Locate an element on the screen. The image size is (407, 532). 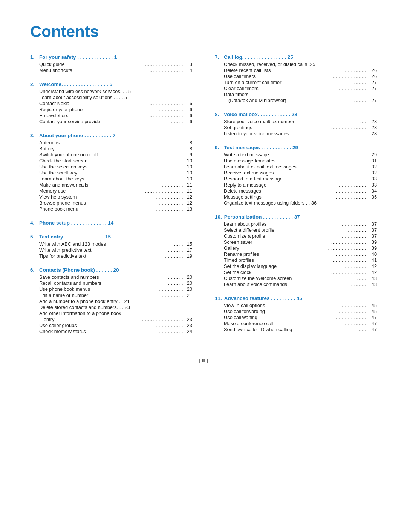
toc-entry: Listen to your voice messages.......28 is located at coordinates (300, 133).